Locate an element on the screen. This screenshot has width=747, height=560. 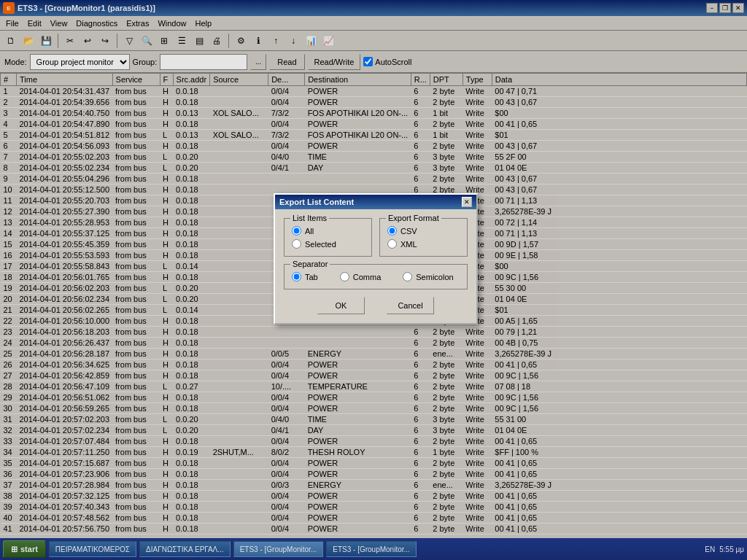
radio-all: All is located at coordinates (328, 230).